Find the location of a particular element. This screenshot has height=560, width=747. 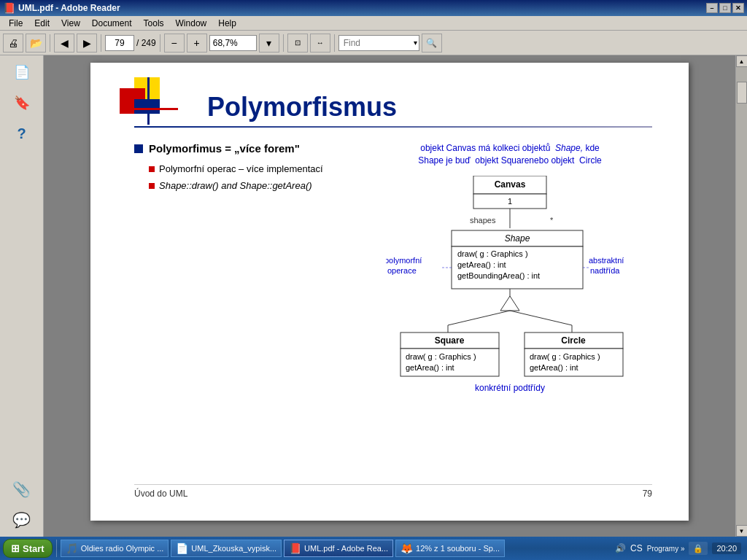

scroll-down-button: ▼ is located at coordinates (742, 531).